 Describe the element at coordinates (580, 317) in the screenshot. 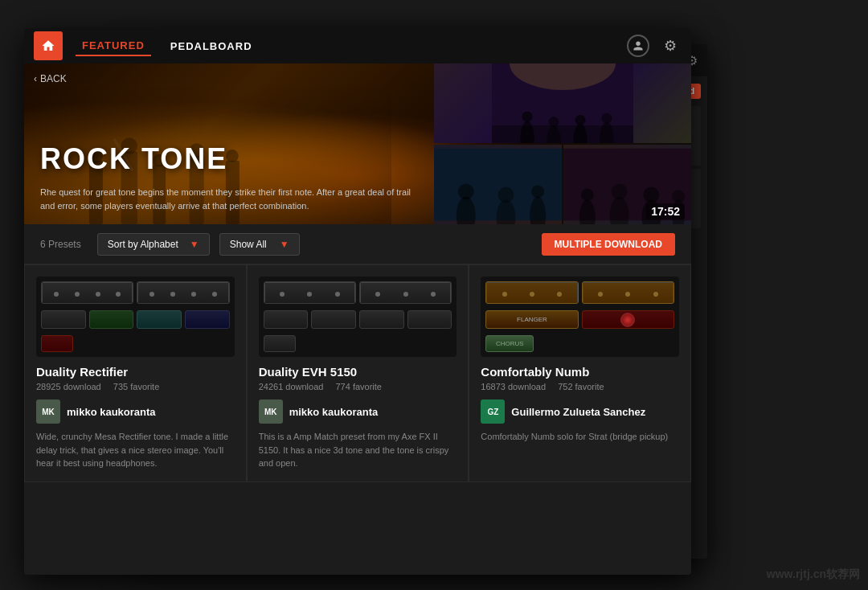

I see `pedal-image: FLANGER CHORUS` at that location.